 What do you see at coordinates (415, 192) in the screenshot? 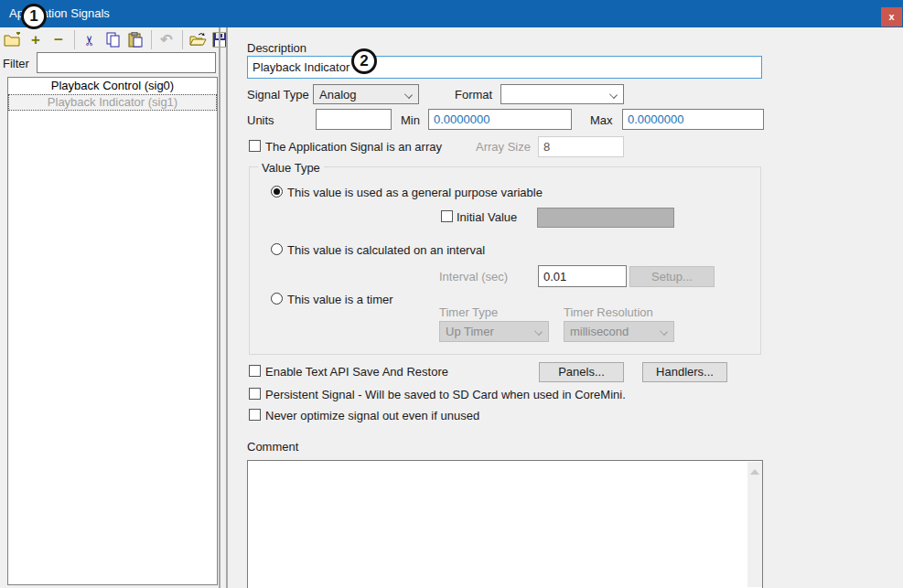
I see `radio-general-purpose-label: This value is used as a general purpose …` at bounding box center [415, 192].